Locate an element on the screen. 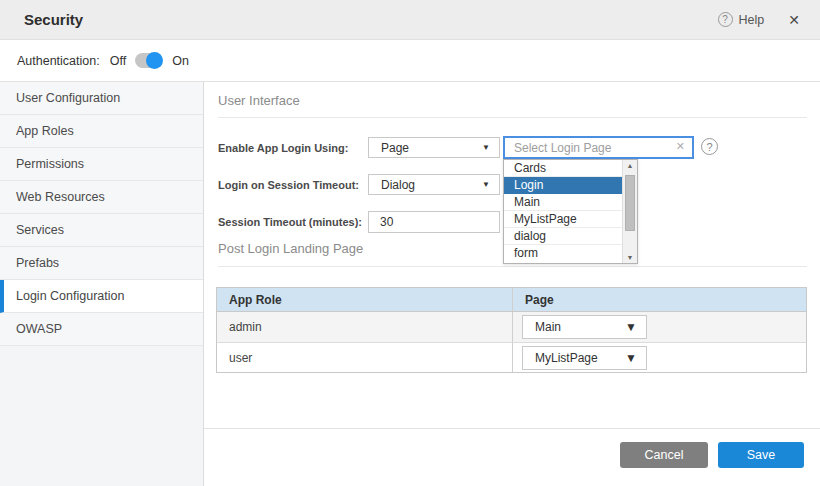 Image resolution: width=820 pixels, height=486 pixels. scrollbar-thumb is located at coordinates (630, 203).